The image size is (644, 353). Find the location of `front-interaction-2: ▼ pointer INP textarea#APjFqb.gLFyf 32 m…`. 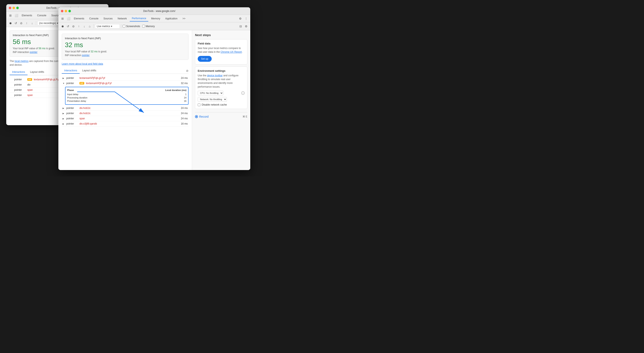

front-interaction-2: ▼ pointer INP textarea#APjFqb.gLFyf 32 m… is located at coordinates (125, 84).